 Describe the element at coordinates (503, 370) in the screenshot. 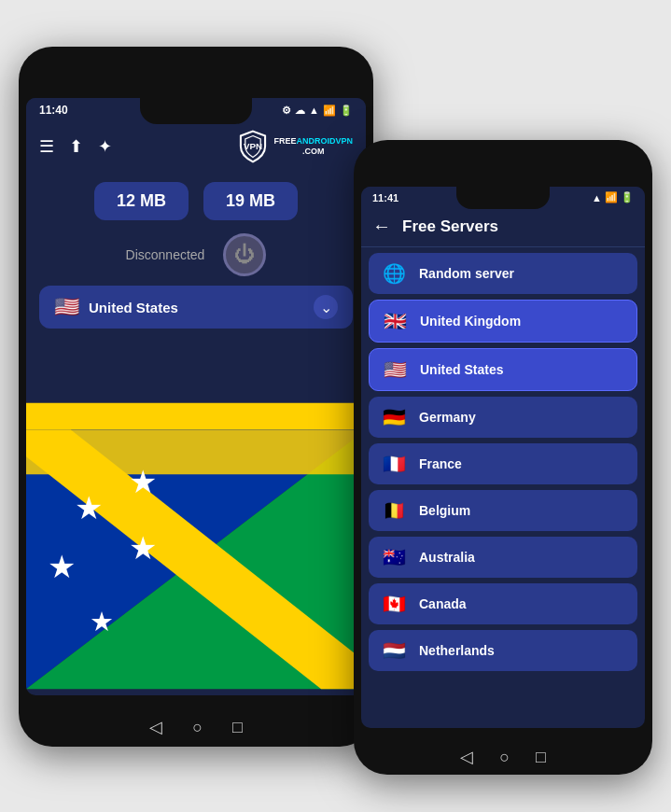

I see `server-item-us: 🇺🇸United States` at that location.